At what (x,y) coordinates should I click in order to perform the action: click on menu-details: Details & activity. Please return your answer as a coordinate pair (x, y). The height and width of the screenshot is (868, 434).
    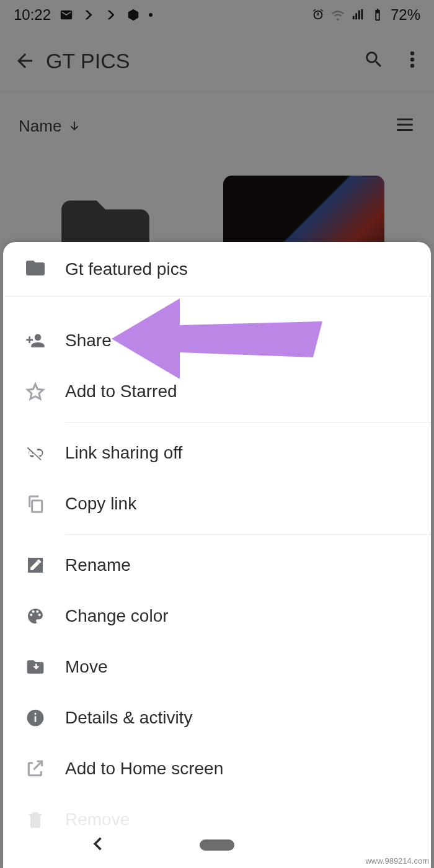
    Looking at the image, I should click on (217, 718).